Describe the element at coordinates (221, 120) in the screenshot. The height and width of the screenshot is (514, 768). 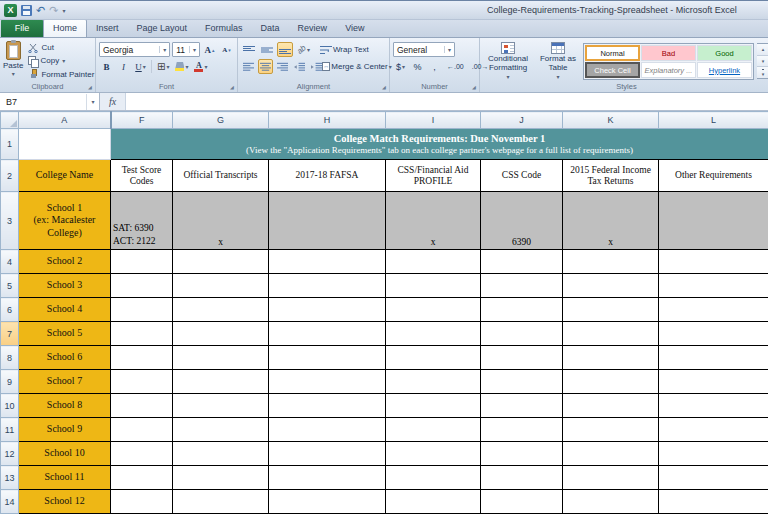
I see `col-header-G: G` at that location.